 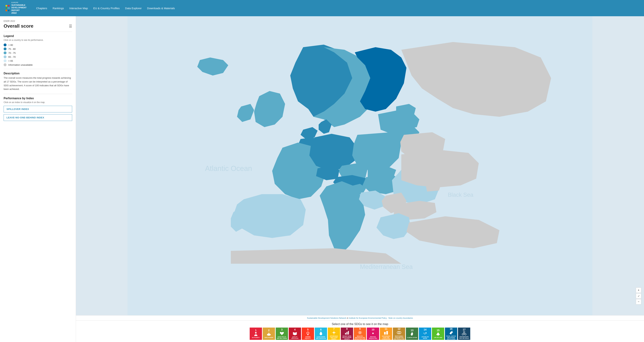 What do you see at coordinates (347, 334) in the screenshot?
I see `sdg-icon-8: 8DECENT WORK AND ECONOMIC GROWTH` at bounding box center [347, 334].